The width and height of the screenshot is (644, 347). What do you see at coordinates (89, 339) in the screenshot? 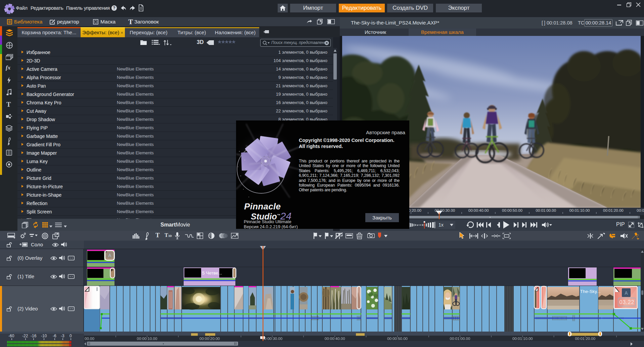
I see `svg-text: 00.00` at bounding box center [89, 339].